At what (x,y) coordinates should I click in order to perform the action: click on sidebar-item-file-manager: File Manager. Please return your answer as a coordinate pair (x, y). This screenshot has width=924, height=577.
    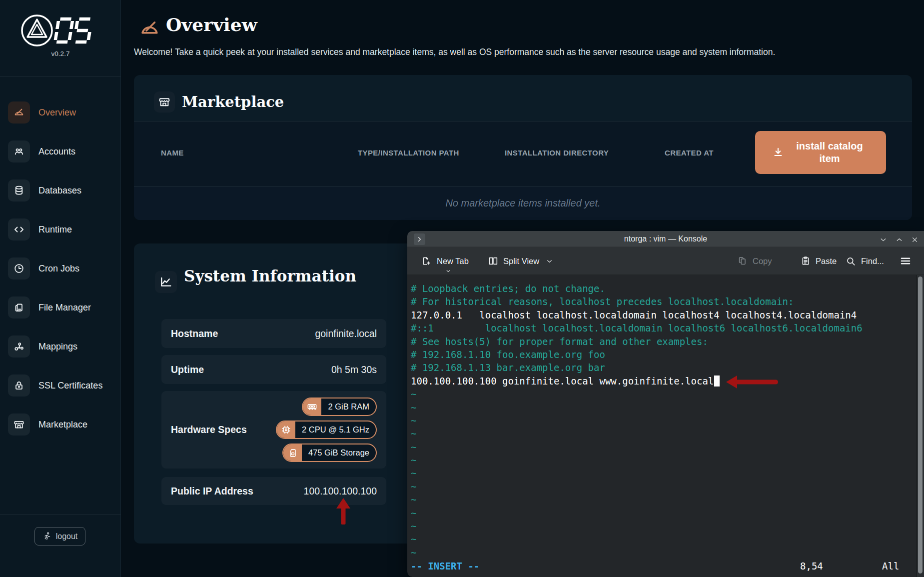
    Looking at the image, I should click on (60, 308).